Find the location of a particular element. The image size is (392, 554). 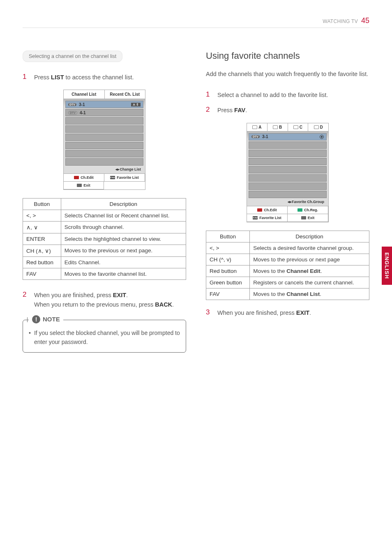

left-step-2: 2 When you are finished, press EXIT. Whe… is located at coordinates (104, 300).